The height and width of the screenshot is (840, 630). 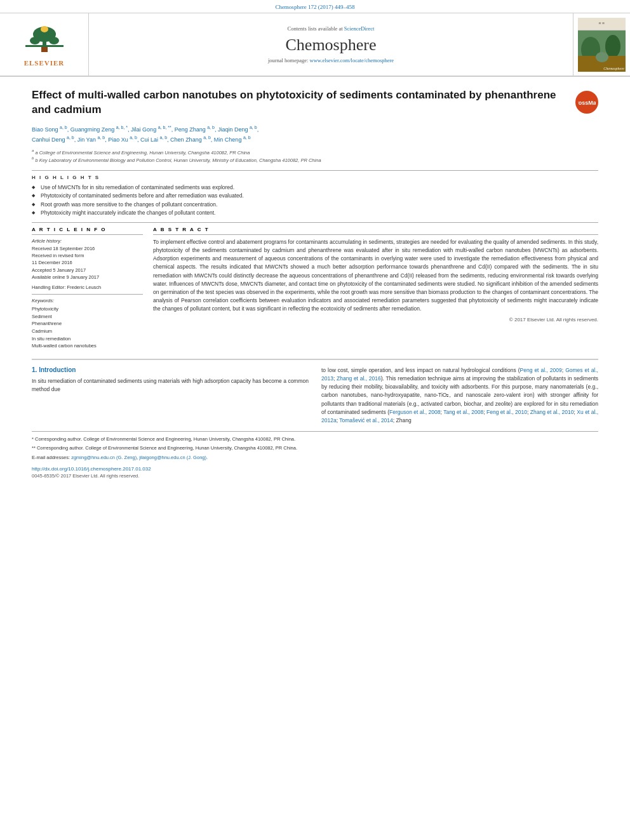 I want to click on author-peng-zhang: Peng Zhang a, b, so click(x=194, y=130).